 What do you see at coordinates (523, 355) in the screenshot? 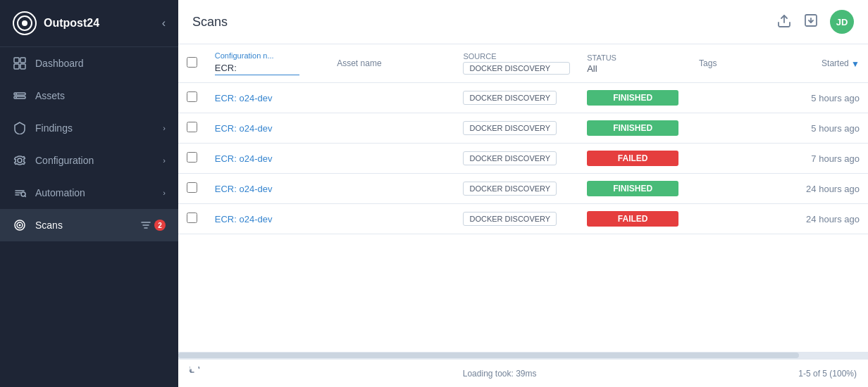
I see `horizontal-scrollbar` at bounding box center [523, 355].